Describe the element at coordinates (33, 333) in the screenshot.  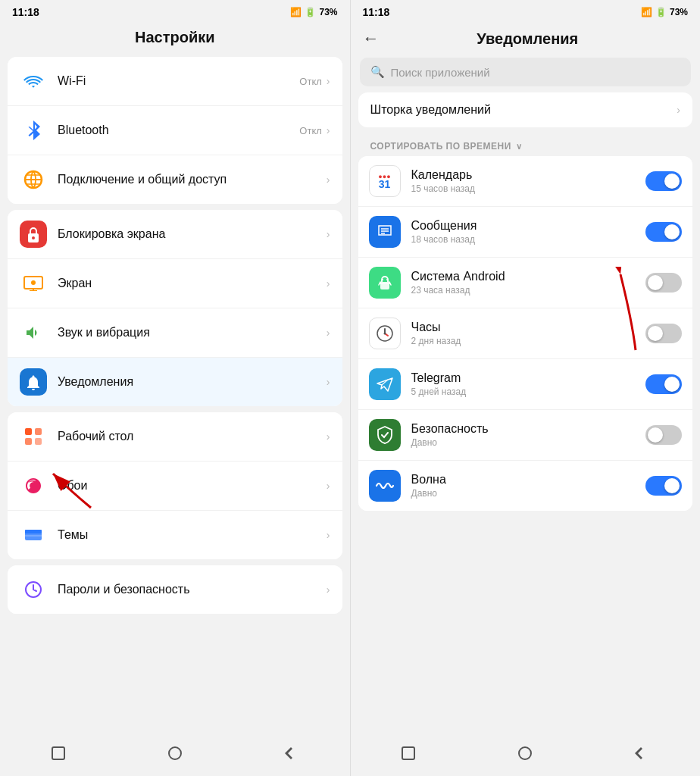
I see `sound-icon` at that location.